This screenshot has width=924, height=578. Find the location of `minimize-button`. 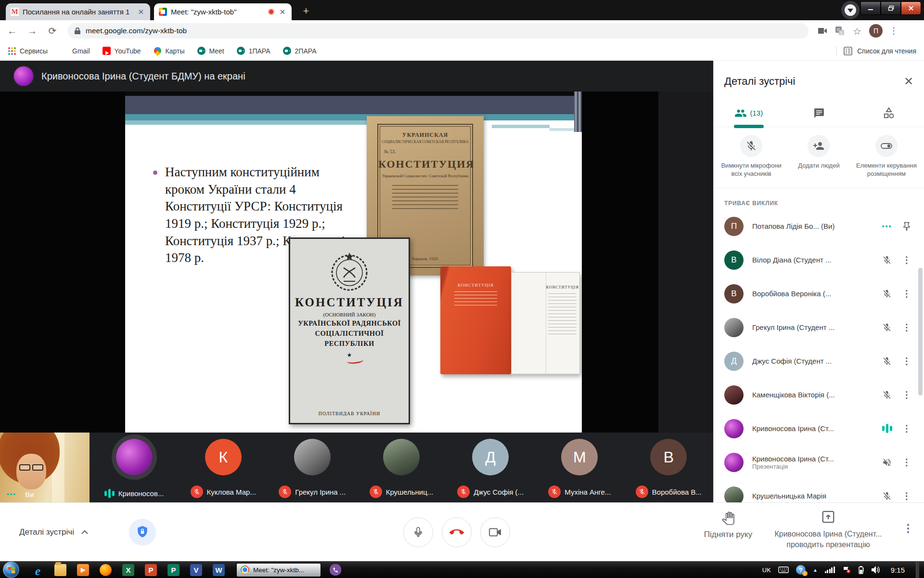

minimize-button is located at coordinates (871, 8).